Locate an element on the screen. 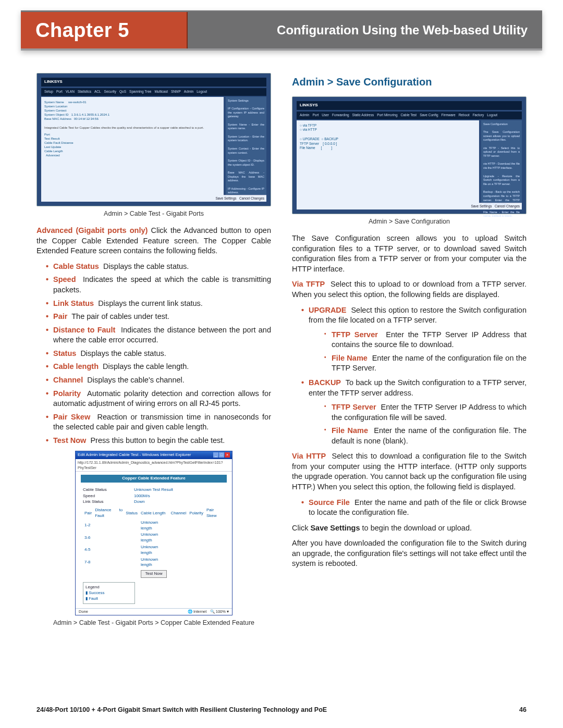  section-heading: Admin > Save Configuration is located at coordinates (409, 82).